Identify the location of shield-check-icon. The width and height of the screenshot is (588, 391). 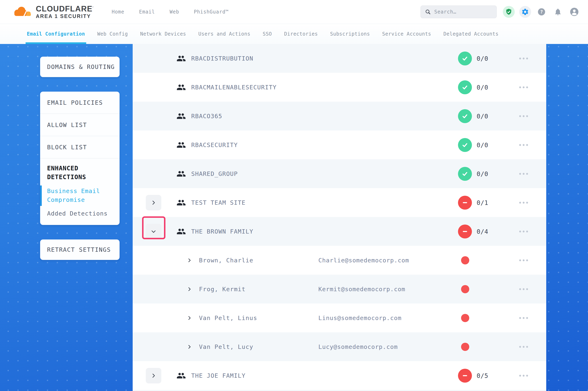
(509, 12).